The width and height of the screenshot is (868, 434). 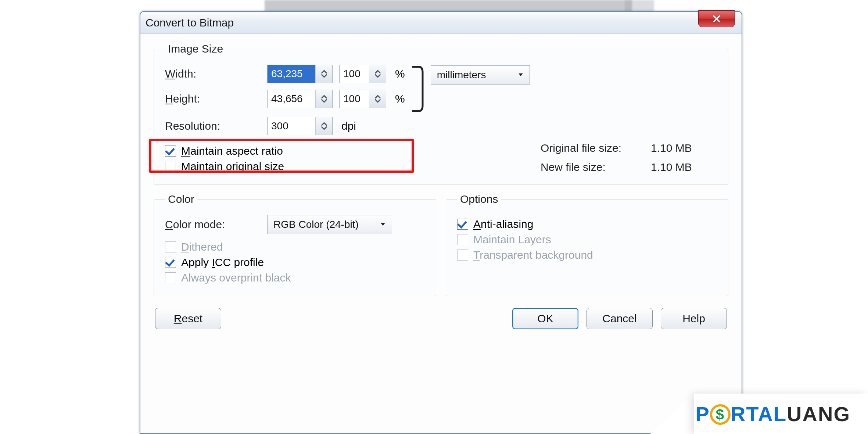 What do you see at coordinates (587, 245) in the screenshot?
I see `options-group: Options Anti-aliasing Maintain Layers Tr…` at bounding box center [587, 245].